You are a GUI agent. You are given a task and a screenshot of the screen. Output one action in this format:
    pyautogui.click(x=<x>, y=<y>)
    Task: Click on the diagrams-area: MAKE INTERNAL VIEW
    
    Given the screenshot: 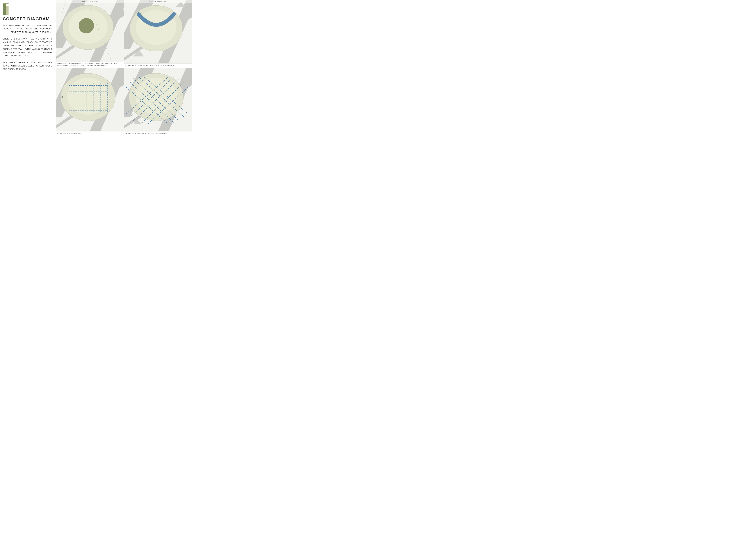 What is the action you would take?
    pyautogui.click(x=124, y=68)
    